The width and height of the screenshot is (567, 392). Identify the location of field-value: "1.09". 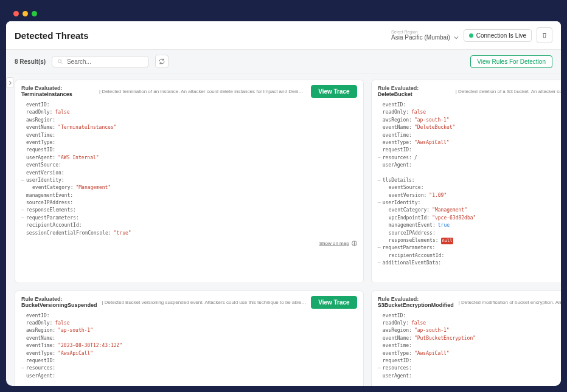
(438, 196).